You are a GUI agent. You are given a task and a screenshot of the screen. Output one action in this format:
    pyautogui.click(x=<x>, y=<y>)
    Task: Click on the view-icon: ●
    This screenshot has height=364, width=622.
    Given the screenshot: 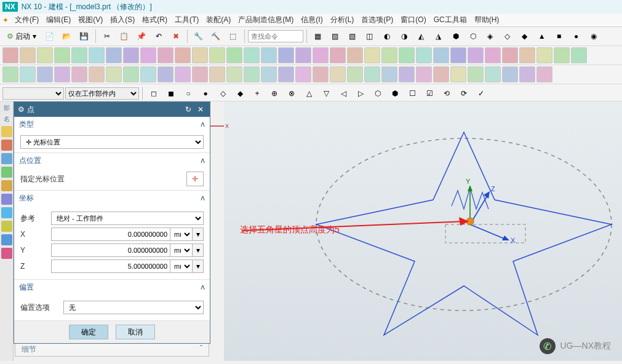 What is the action you would take?
    pyautogui.click(x=576, y=36)
    